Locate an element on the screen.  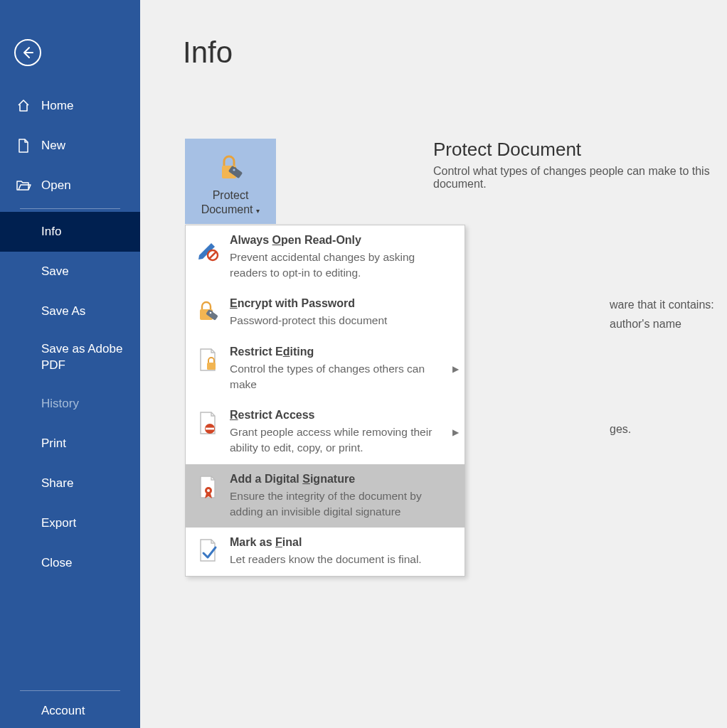
menu-item-title: Encrypt with Password is located at coordinates (342, 304).